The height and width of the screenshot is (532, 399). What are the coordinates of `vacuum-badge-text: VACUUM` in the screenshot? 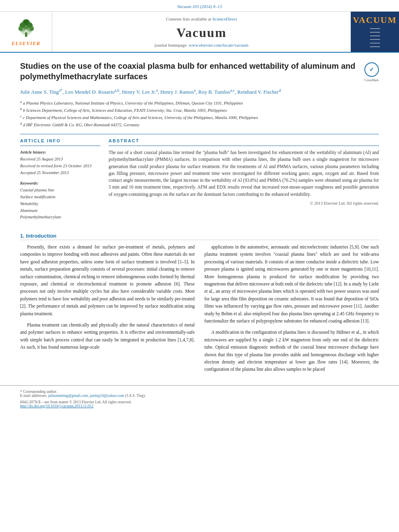 It's located at (375, 20).